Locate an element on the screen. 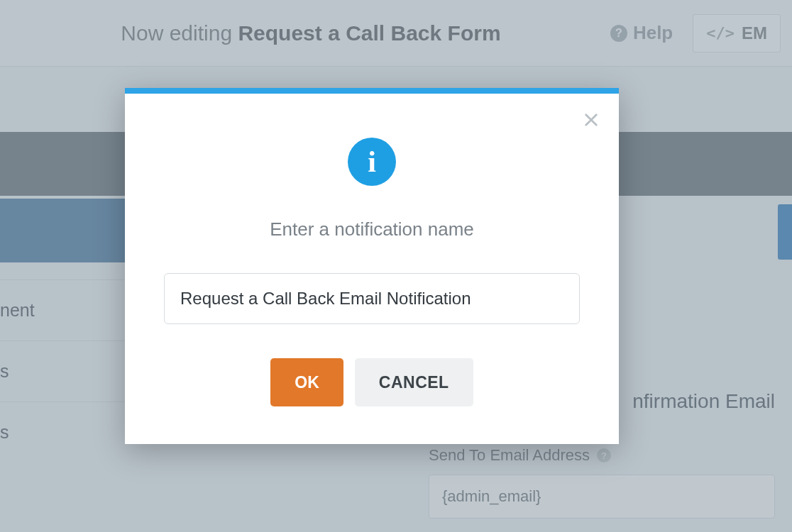 The image size is (792, 532). modal-prompt: Enter a notification name is located at coordinates (372, 230).